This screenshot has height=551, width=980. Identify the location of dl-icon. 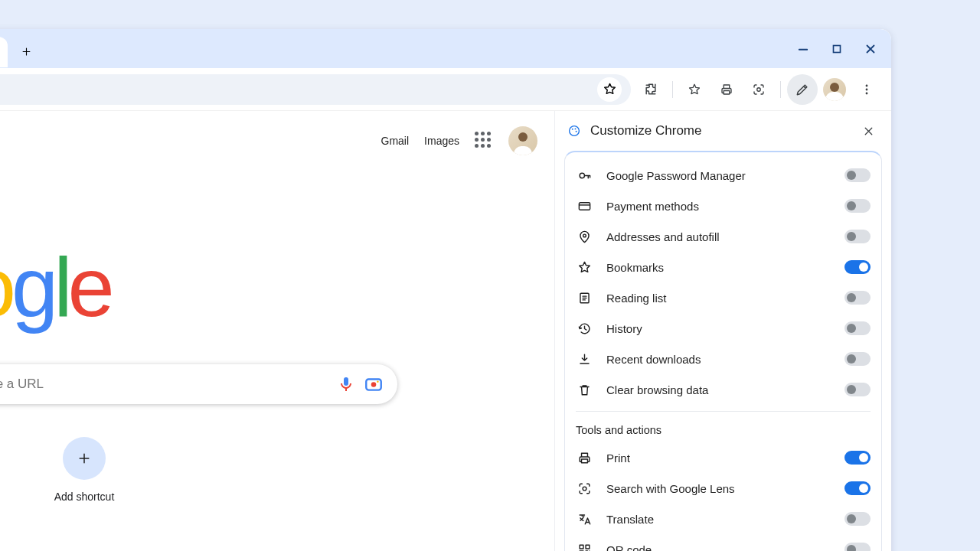
(584, 360).